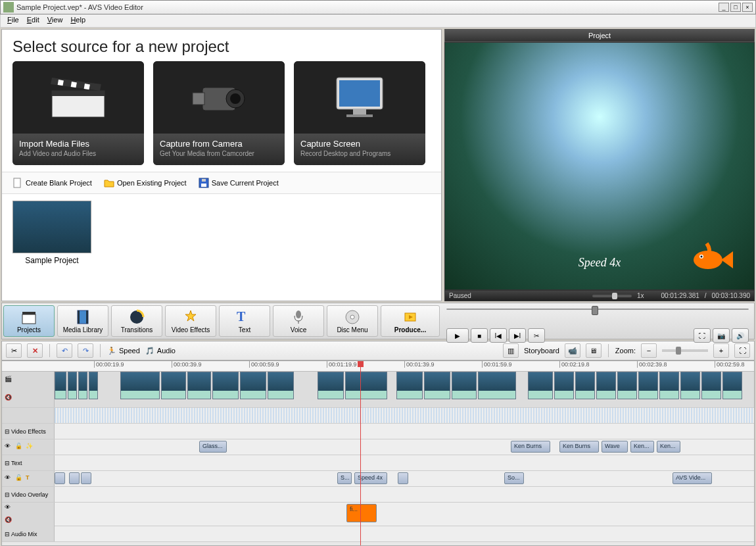 This screenshot has height=546, width=756. Describe the element at coordinates (498, 335) in the screenshot. I see `prev-frame-button: I◀` at that location.